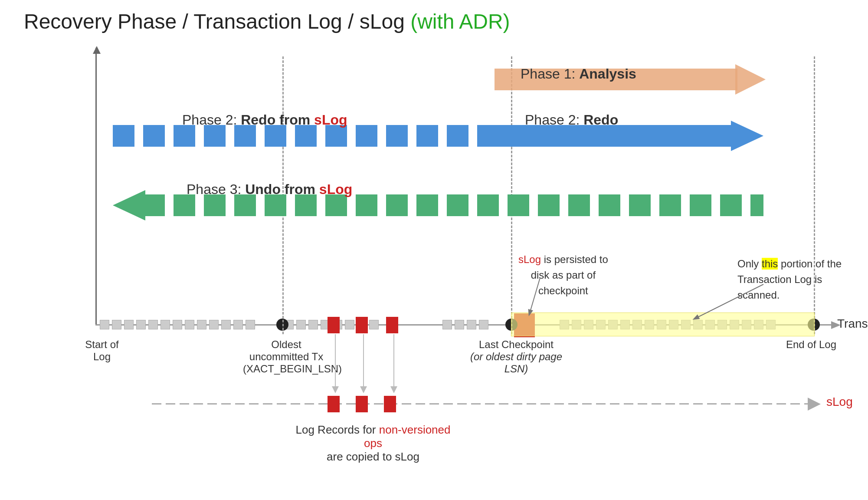  Describe the element at coordinates (336, 189) in the screenshot. I see `phase3-slog-red: sLog` at that location.